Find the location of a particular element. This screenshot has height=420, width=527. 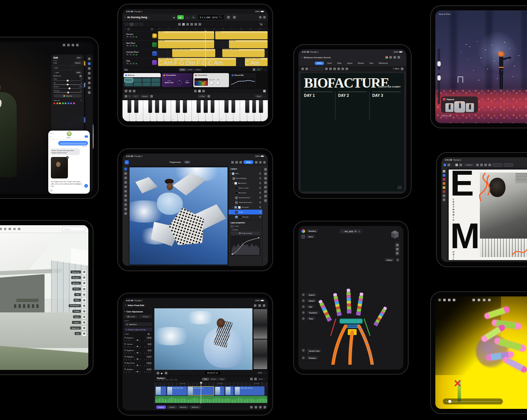

scissors-icon is located at coordinates (192, 24).